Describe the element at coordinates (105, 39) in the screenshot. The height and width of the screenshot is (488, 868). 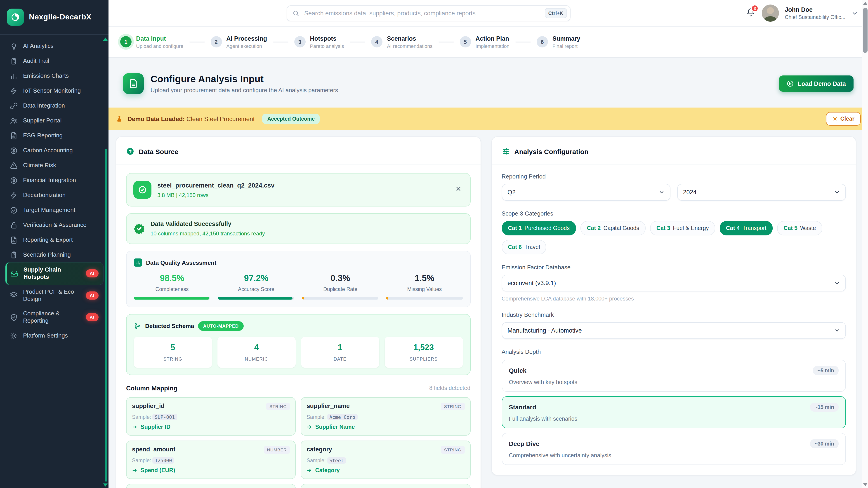
I see `sidebar-scroll-up-icon` at that location.